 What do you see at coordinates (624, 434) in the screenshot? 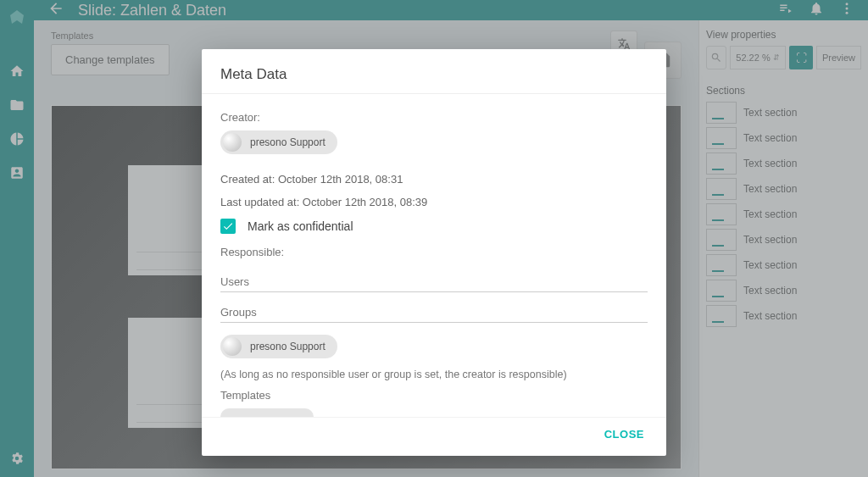
I see `close-button: CLOSE` at bounding box center [624, 434].